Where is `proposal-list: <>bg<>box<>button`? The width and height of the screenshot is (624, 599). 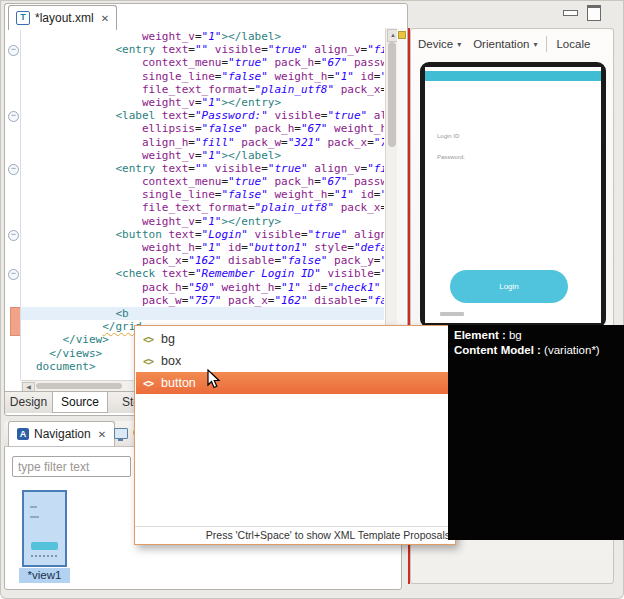
proposal-list: <>bg<>box<>button is located at coordinates (295, 361).